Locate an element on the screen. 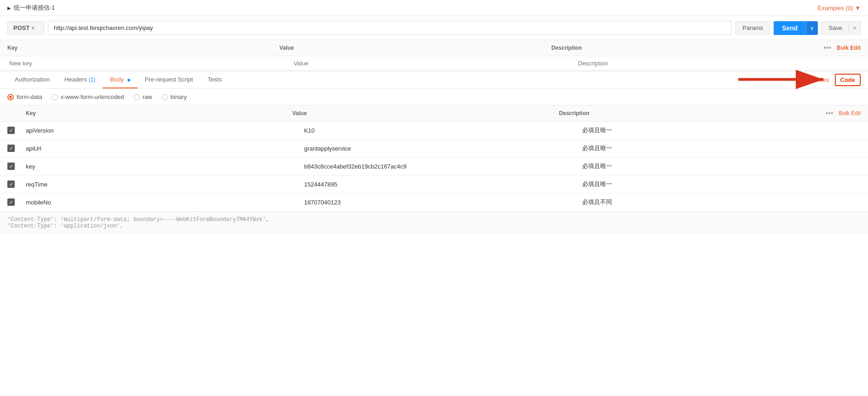 The width and height of the screenshot is (868, 396). cell-desc-1: 必填且唯一 is located at coordinates (722, 148).